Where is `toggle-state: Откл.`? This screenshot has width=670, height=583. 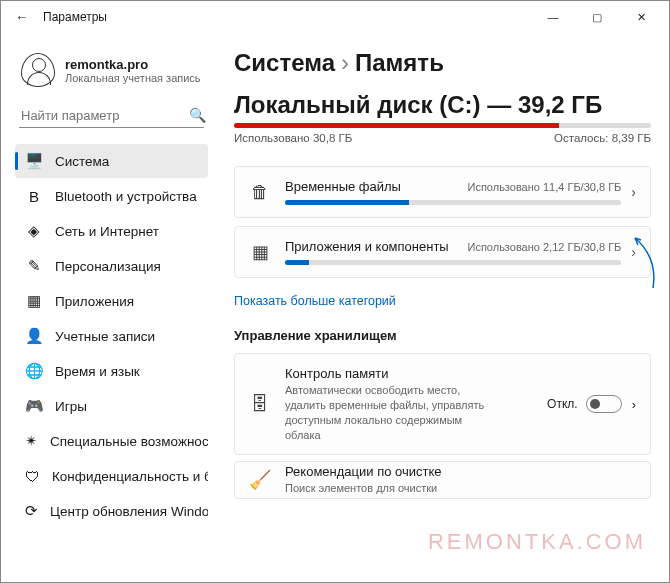 toggle-state: Откл. is located at coordinates (562, 404).